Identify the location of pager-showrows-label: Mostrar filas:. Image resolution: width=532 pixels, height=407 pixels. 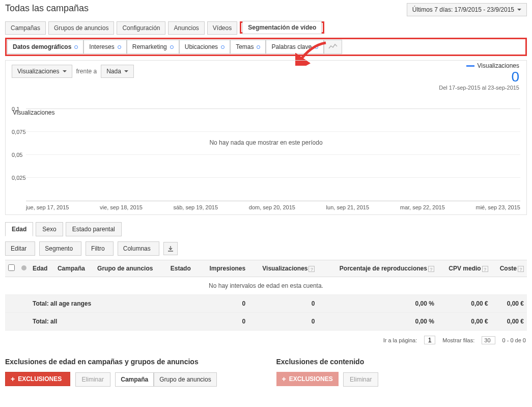
(458, 340).